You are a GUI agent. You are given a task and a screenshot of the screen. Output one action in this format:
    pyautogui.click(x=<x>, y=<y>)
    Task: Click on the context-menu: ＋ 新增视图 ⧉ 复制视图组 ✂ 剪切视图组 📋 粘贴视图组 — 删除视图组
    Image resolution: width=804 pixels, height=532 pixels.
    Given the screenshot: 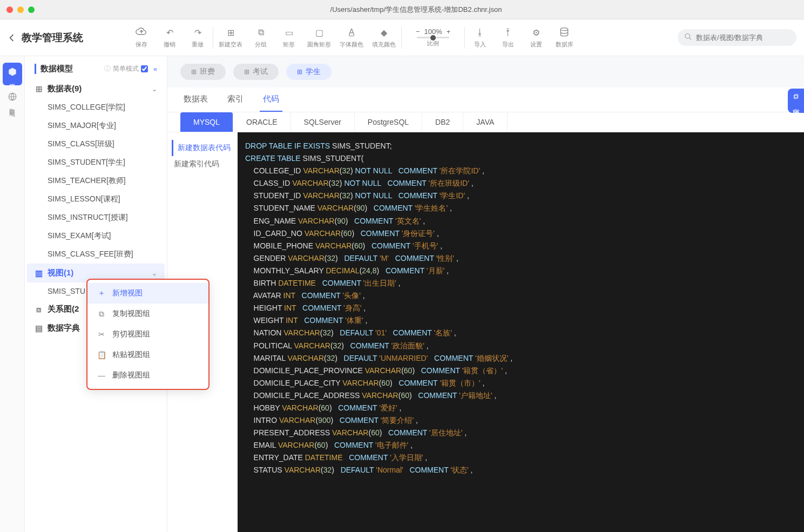 What is the action you would take?
    pyautogui.click(x=148, y=334)
    